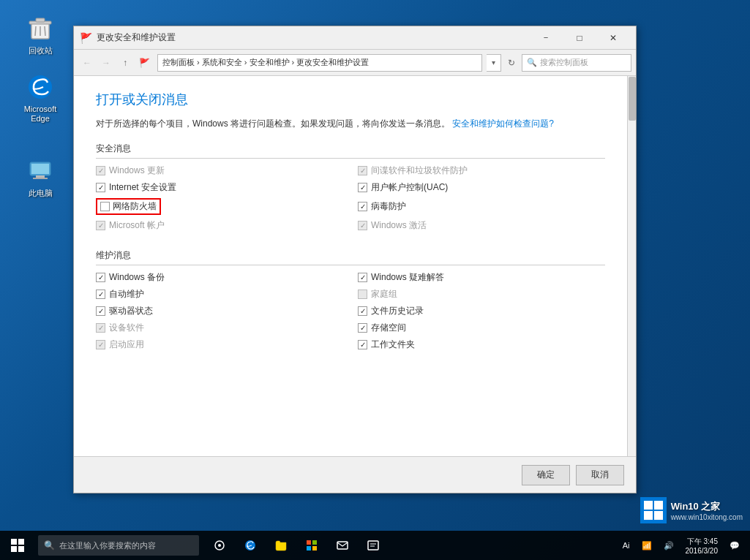  I want to click on checkbox-device-software: ✓ 设备软件, so click(220, 328).